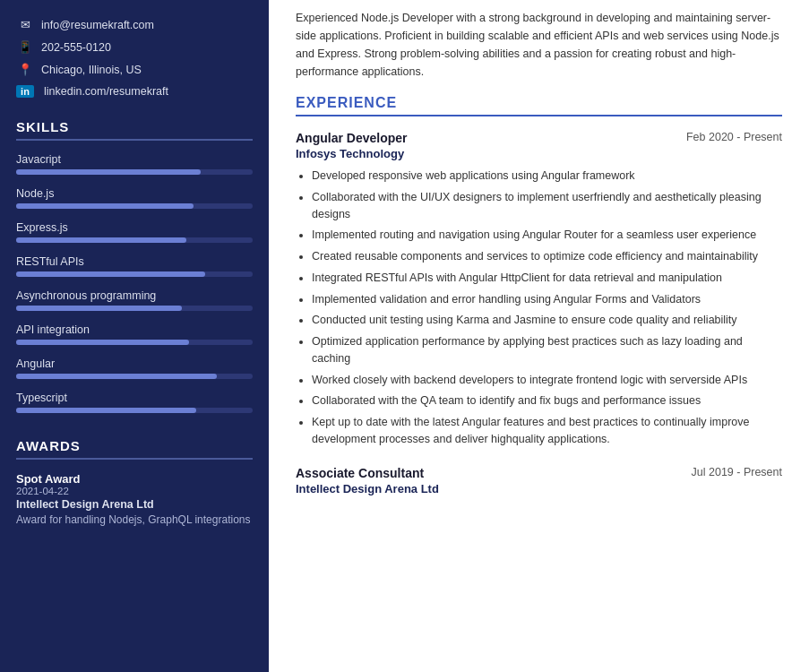 The height and width of the screenshot is (672, 809). What do you see at coordinates (351, 138) in the screenshot?
I see `job-title-1: Angular Developer` at bounding box center [351, 138].